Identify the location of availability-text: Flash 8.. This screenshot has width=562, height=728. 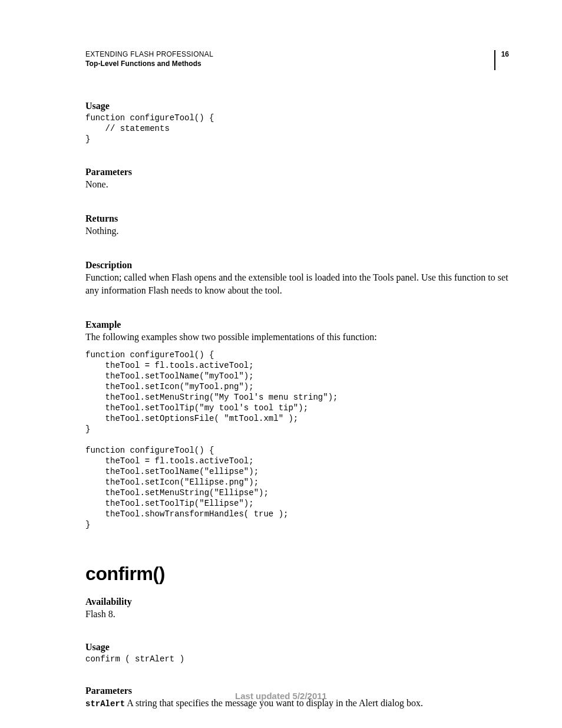
(297, 614).